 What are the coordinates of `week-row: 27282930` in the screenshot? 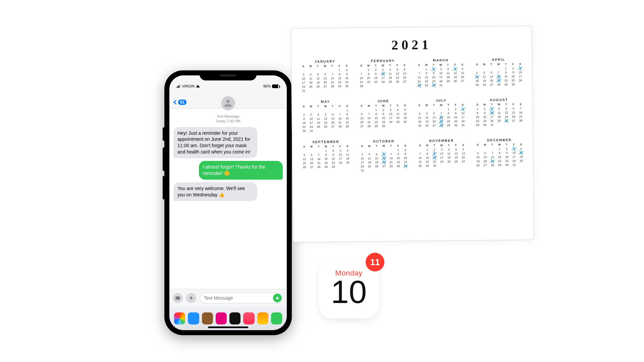 It's located at (384, 126).